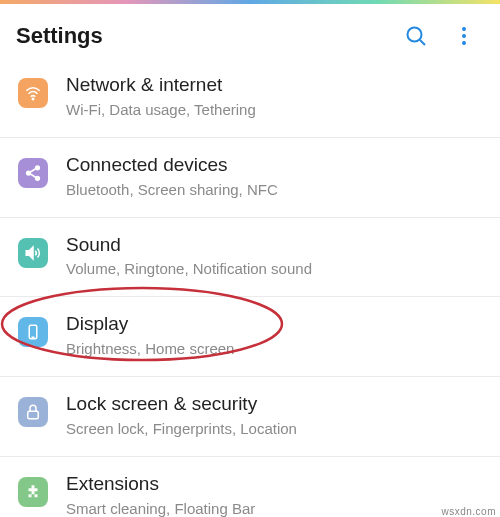 This screenshot has height=517, width=500. I want to click on more-vertical-icon, so click(464, 36).